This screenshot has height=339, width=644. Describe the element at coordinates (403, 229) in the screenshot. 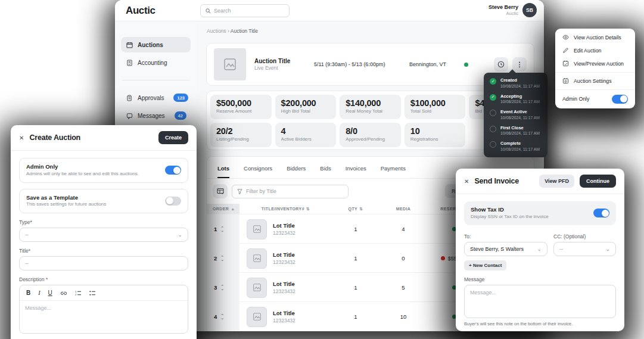

I see `lot-media: 4` at that location.